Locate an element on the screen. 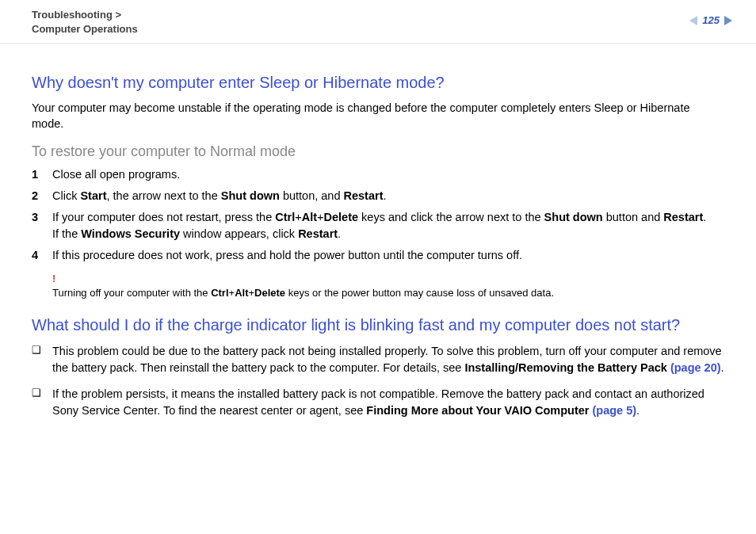 The height and width of the screenshot is (534, 756). step-2: 2 Click Start, the arrow next to the Shu… is located at coordinates (378, 196).